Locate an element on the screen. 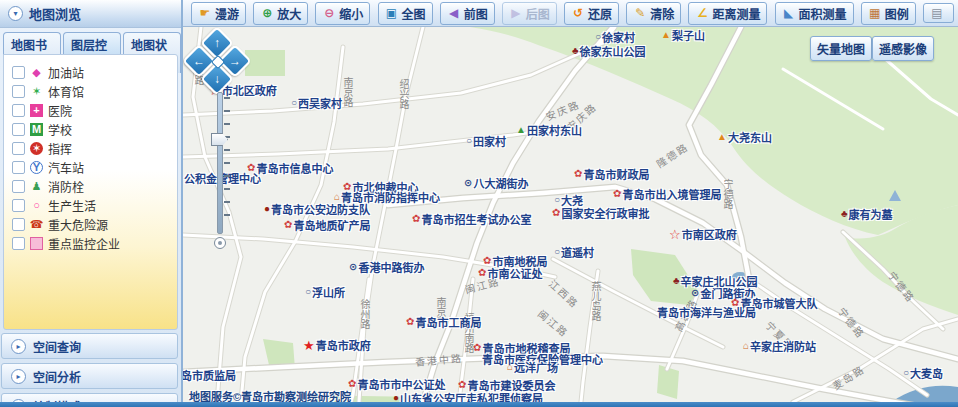  command-icon: ✶ is located at coordinates (36, 148).